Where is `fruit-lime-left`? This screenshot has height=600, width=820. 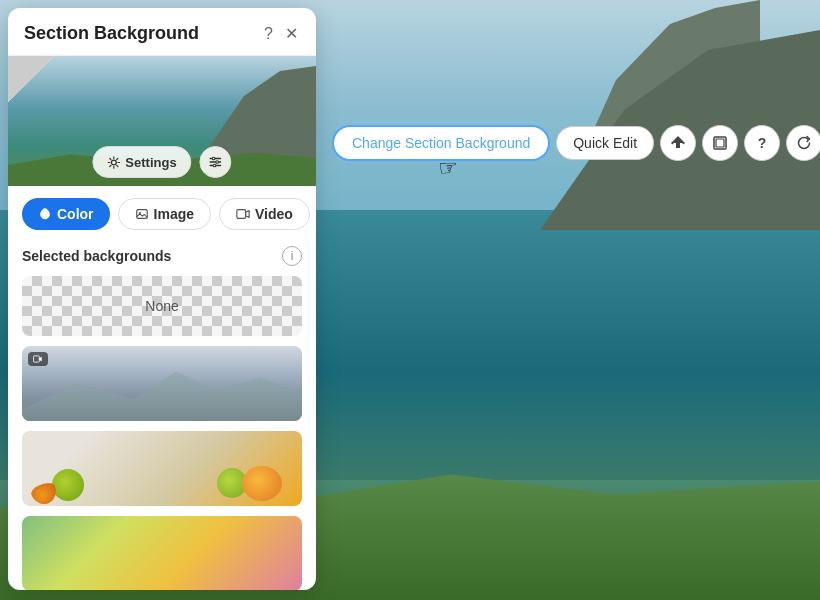 fruit-lime-left is located at coordinates (68, 485).